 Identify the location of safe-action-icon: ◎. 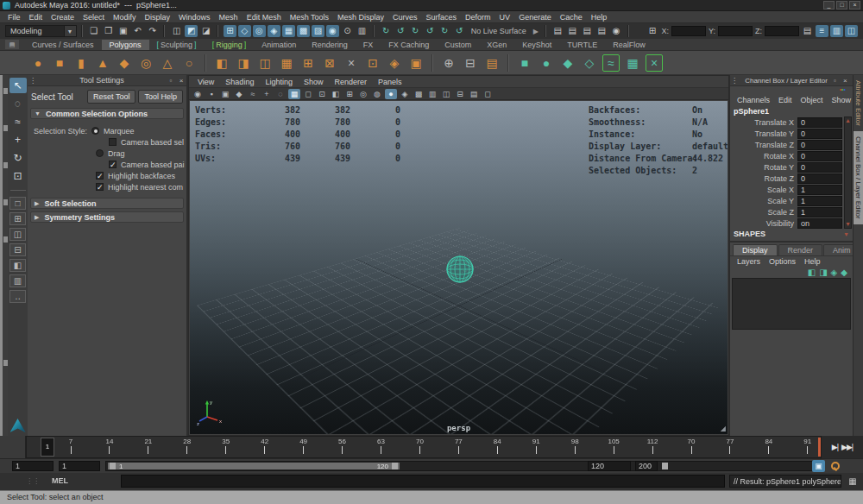
(363, 94).